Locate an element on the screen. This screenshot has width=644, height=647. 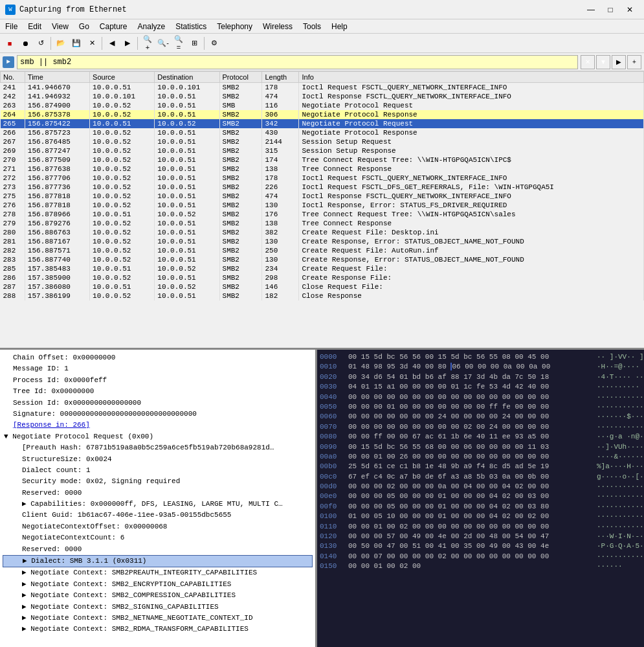
menu-help: Help is located at coordinates (339, 27).